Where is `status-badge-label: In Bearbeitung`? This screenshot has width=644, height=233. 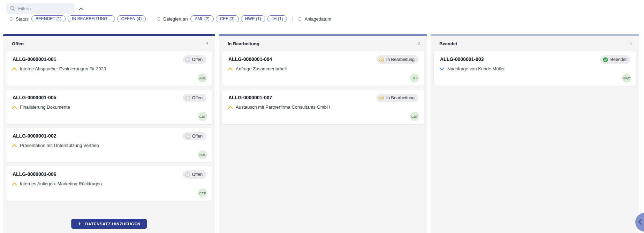 status-badge-label: In Bearbeitung is located at coordinates (400, 98).